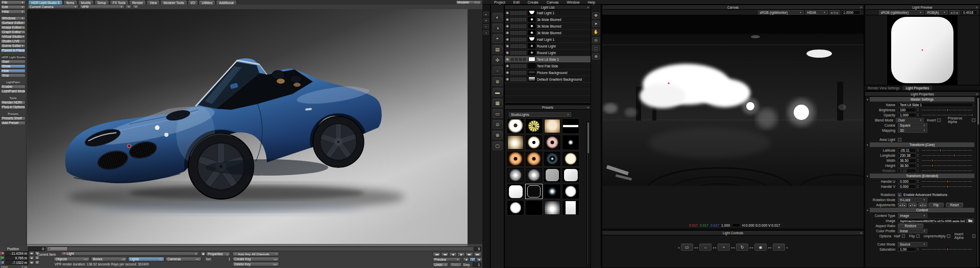 This screenshot has height=268, width=980. Describe the element at coordinates (13, 76) in the screenshot. I see `sidebar-item-stop: Stop` at that location.